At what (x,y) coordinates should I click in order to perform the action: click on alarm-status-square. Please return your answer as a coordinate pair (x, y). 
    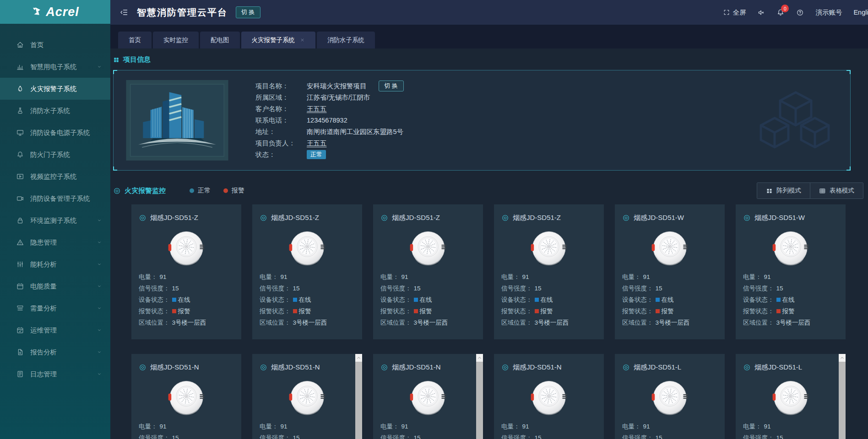
    Looking at the image, I should click on (657, 311).